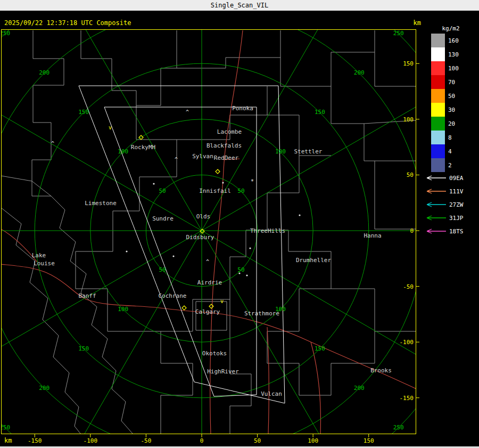 The height and width of the screenshot is (448, 479). What do you see at coordinates (451, 82) in the screenshot?
I see `legend-value-label: 70` at bounding box center [451, 82].